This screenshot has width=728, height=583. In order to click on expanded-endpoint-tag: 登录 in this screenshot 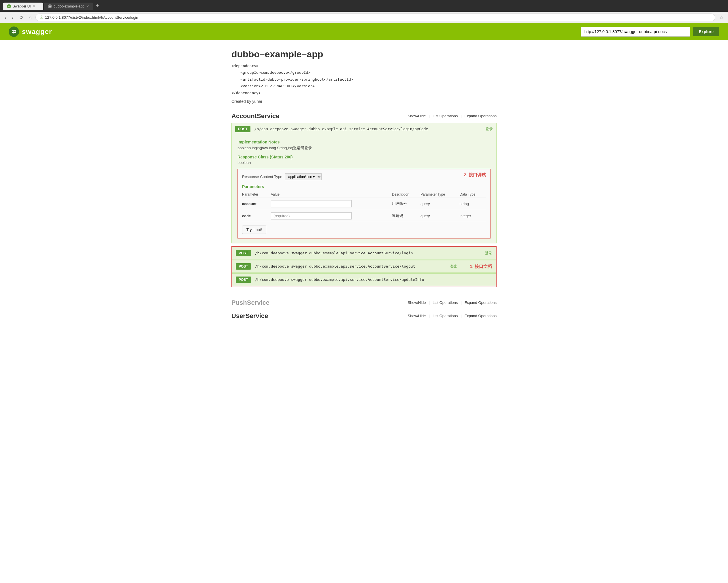, I will do `click(489, 129)`.